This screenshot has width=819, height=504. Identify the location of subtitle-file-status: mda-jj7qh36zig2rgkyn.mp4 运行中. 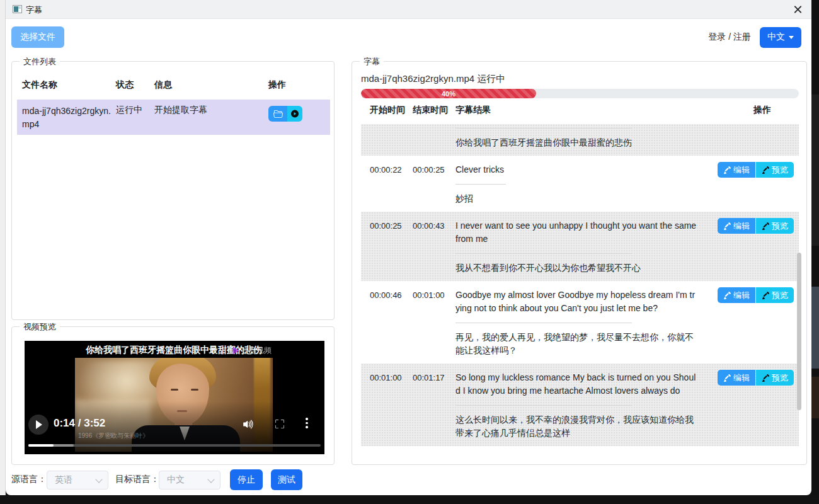
(433, 79).